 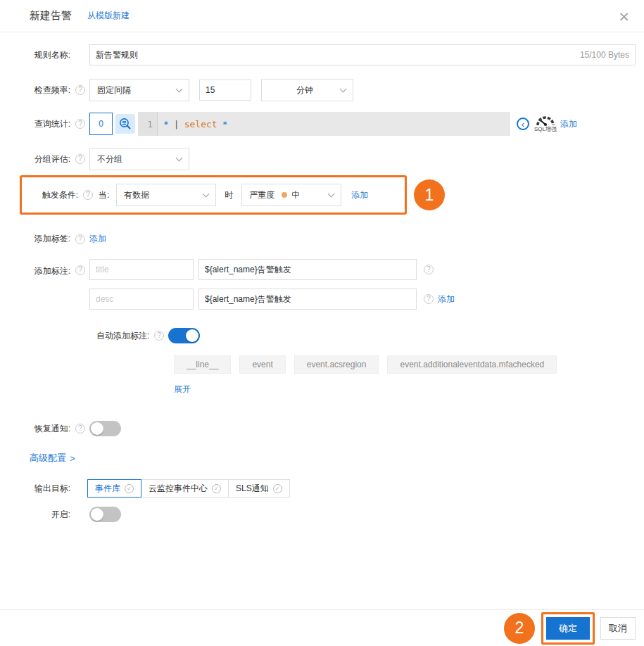 I want to click on group-eval-select: 不分组, so click(x=139, y=159).